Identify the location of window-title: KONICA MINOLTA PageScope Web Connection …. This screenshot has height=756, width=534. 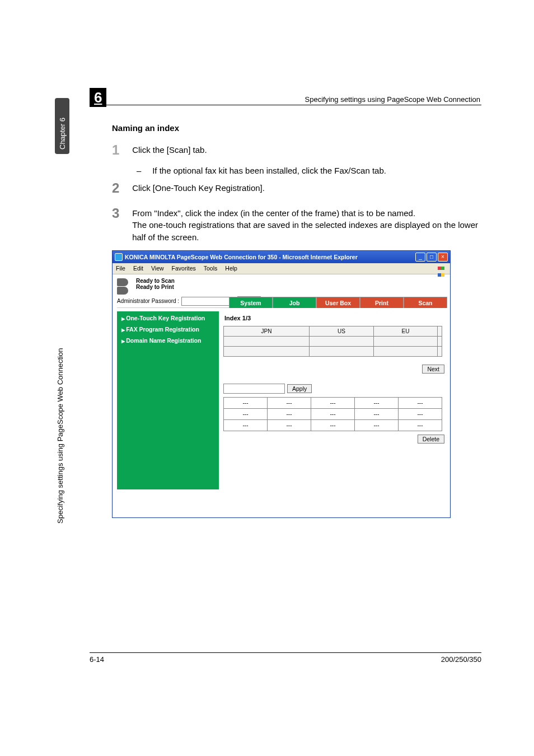
(270, 257).